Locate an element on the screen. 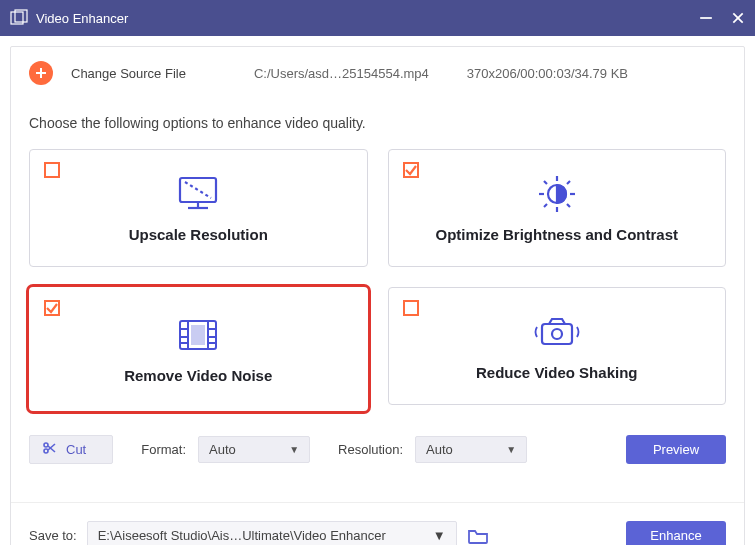  change-source-link: Change Source File is located at coordinates (128, 74).